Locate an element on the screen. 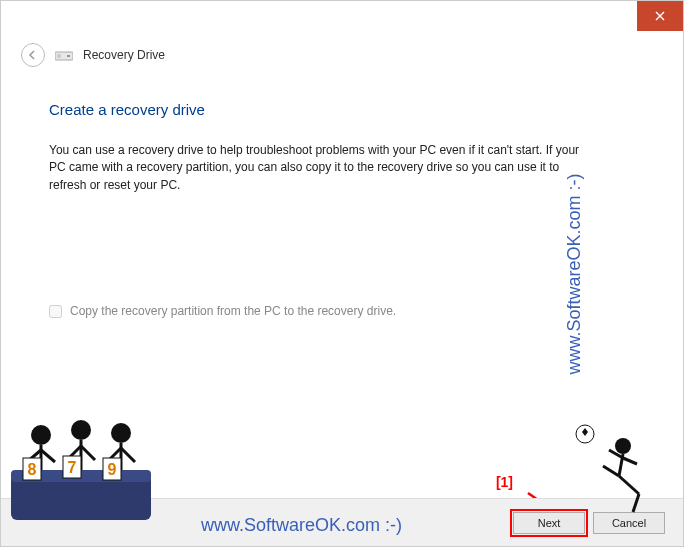 The image size is (684, 547). svg-text: 7 is located at coordinates (72, 468).